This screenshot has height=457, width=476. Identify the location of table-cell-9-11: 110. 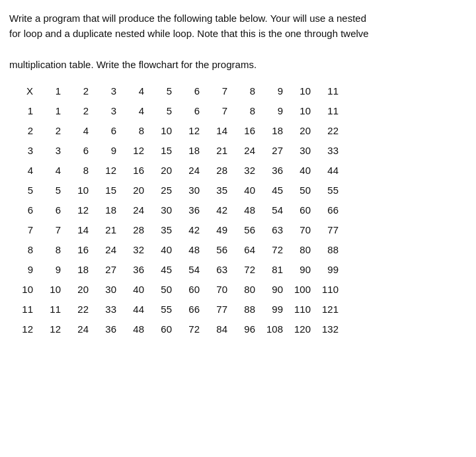
(325, 290).